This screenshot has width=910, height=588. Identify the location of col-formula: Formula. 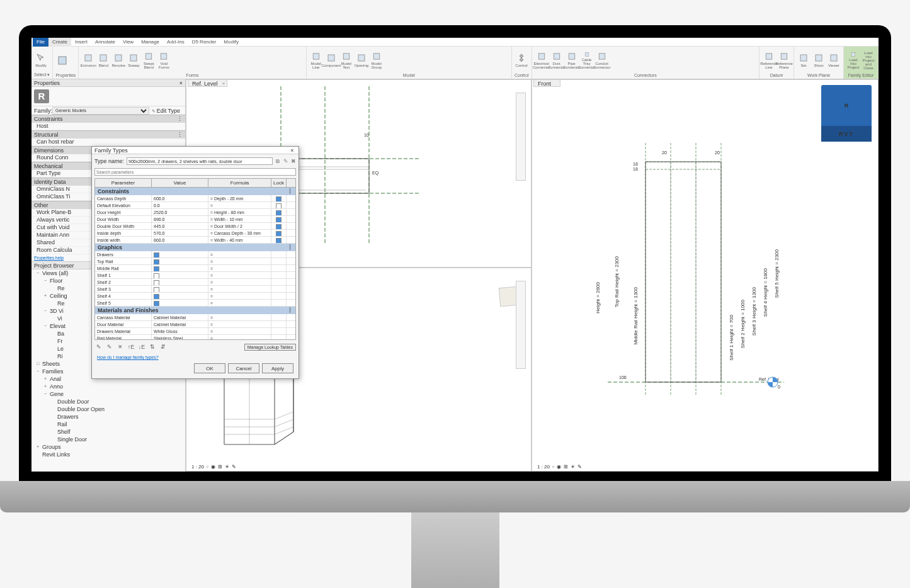
(240, 183).